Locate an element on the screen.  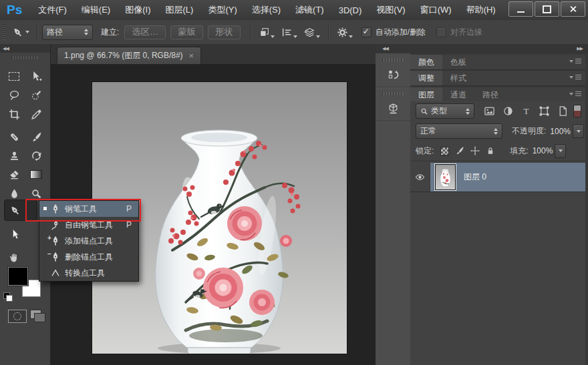
lock-position-icon is located at coordinates (475, 151).